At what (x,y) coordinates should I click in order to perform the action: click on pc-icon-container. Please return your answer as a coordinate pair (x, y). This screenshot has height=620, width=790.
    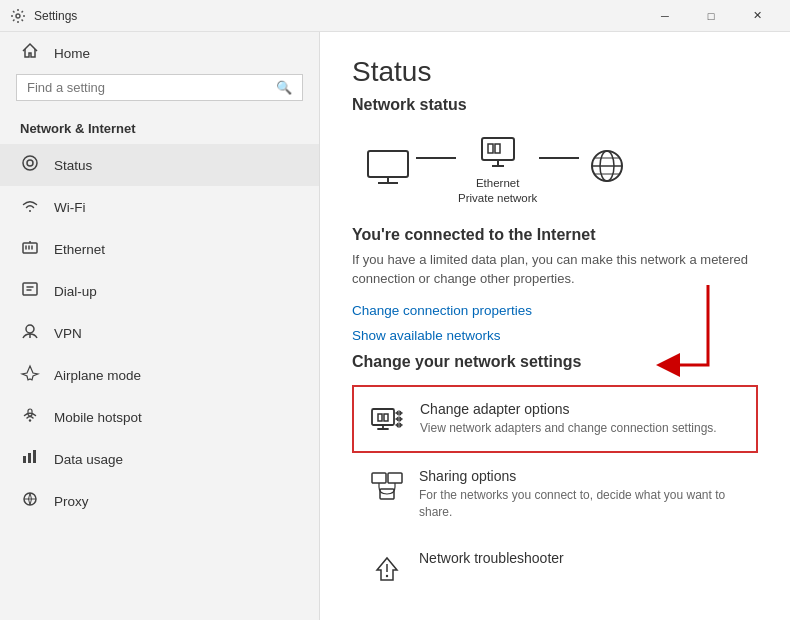
    Looking at the image, I should click on (388, 168).